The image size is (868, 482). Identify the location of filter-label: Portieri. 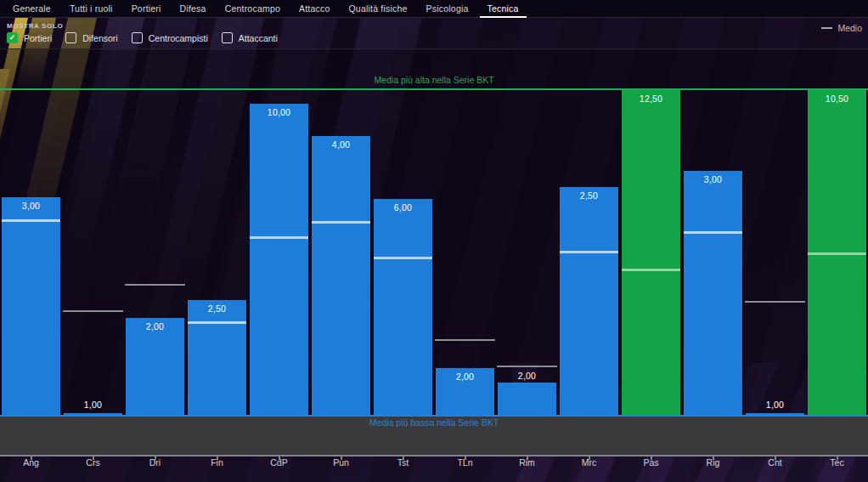
(37, 38).